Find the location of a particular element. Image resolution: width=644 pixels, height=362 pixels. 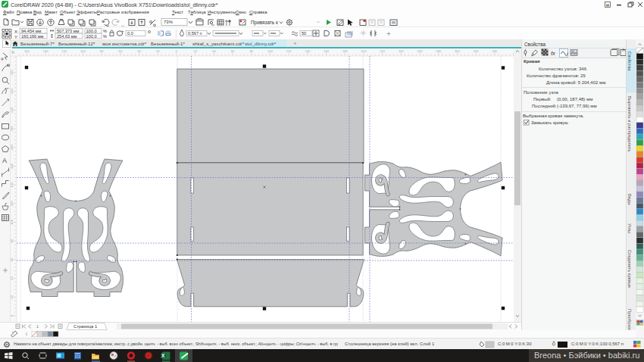

svg-text: Привязать к is located at coordinates (264, 23).